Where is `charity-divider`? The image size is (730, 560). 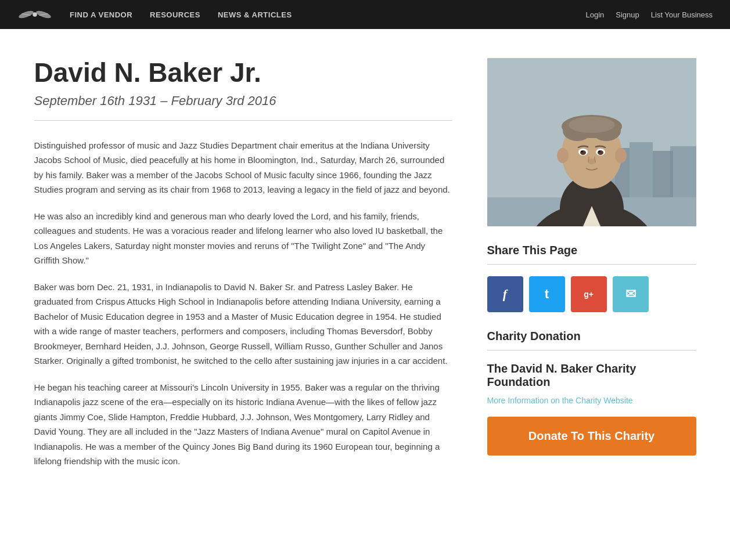
charity-divider is located at coordinates (592, 351).